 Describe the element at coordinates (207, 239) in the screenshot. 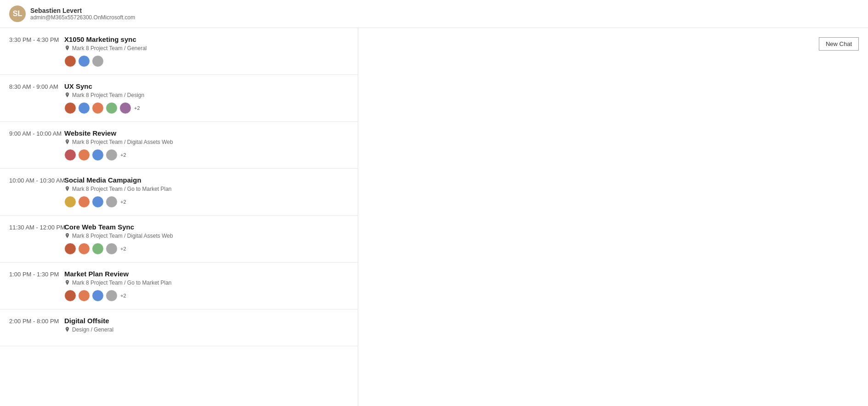

I see `event-details: Core Web Team Sync Mark 8 Project Team /…` at that location.